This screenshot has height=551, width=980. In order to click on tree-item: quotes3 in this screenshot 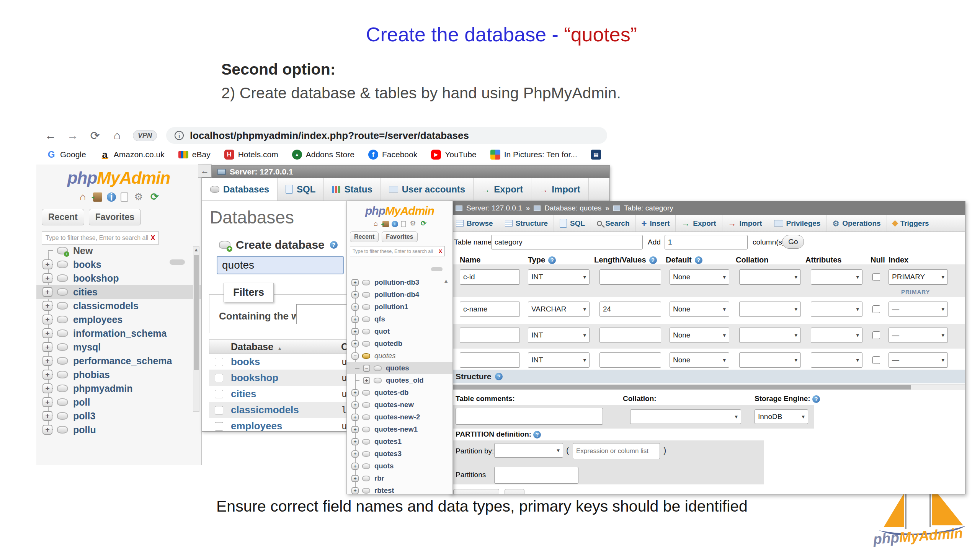, I will do `click(400, 454)`.